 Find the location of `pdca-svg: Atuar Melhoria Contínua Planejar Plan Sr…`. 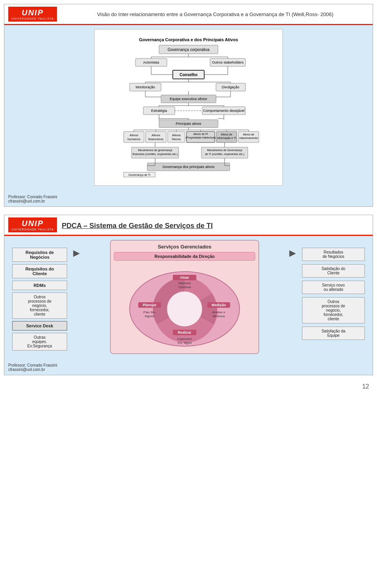

pdca-svg: Atuar Melhoria Contínua Planejar Plan Sr… is located at coordinates (185, 307).